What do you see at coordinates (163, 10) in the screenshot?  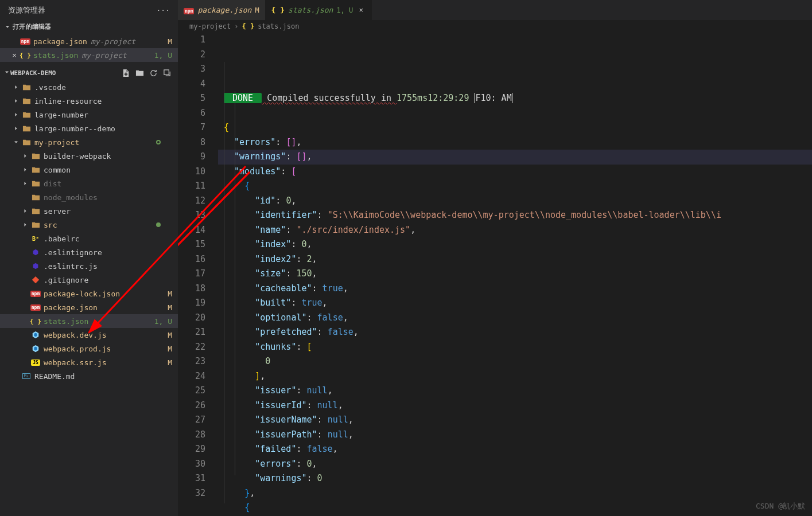 I see `more-icon: ···` at bounding box center [163, 10].